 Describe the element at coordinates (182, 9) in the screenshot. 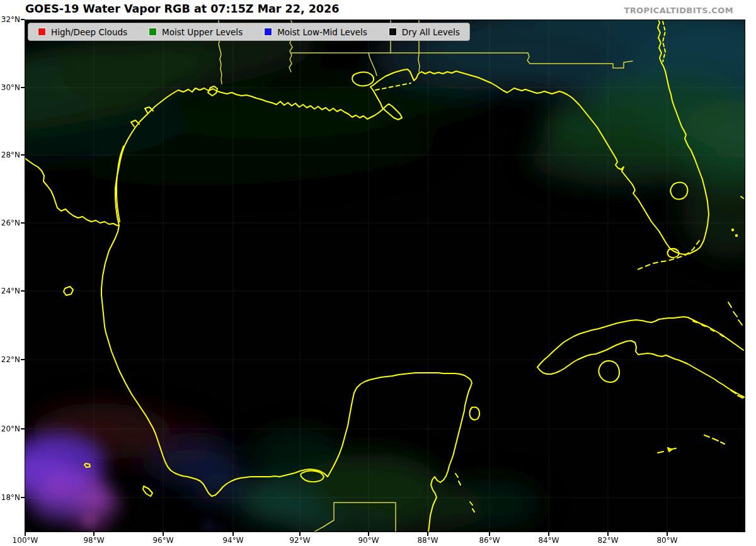

I see `page-title: GOES-19 Water Vapor RGB at 07:15Z Mar 22…` at that location.